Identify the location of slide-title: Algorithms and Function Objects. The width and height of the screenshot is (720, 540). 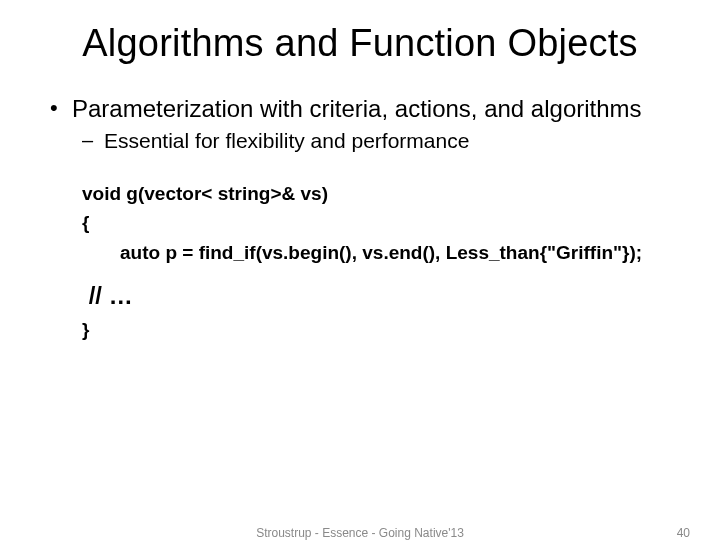
(360, 32).